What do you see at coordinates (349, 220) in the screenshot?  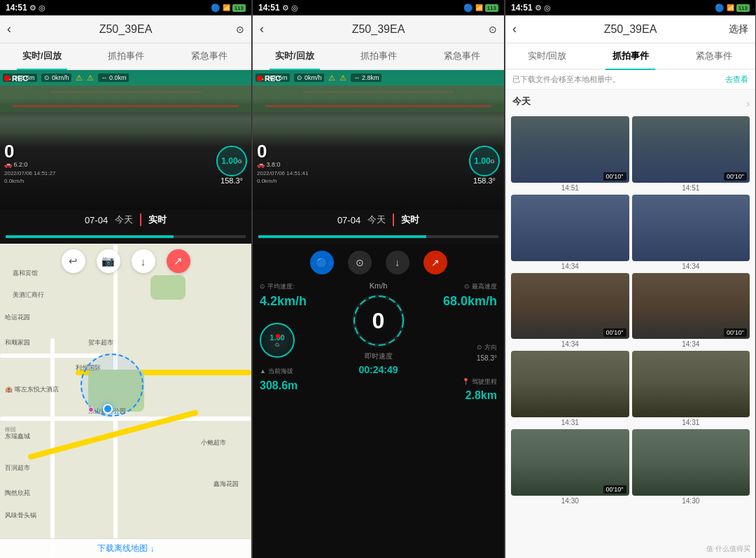 I see `date-text-2: 07-04` at bounding box center [349, 220].